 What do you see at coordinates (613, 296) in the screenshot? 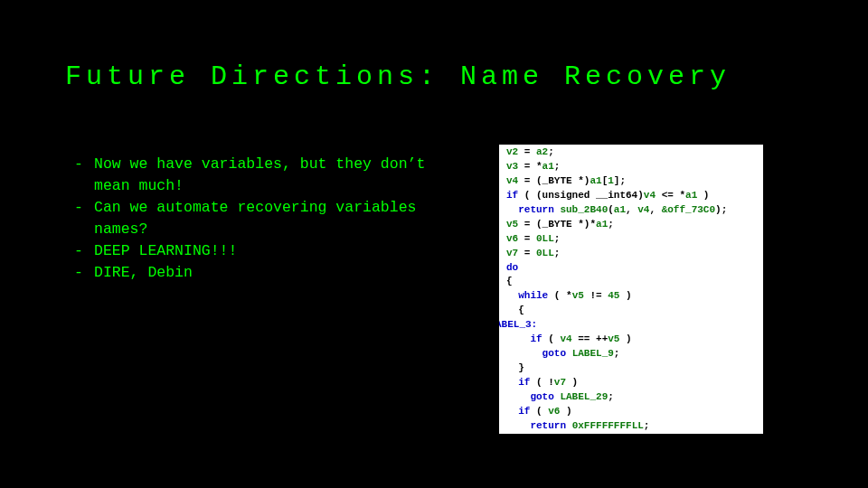
I see `code-token: 45` at bounding box center [613, 296].